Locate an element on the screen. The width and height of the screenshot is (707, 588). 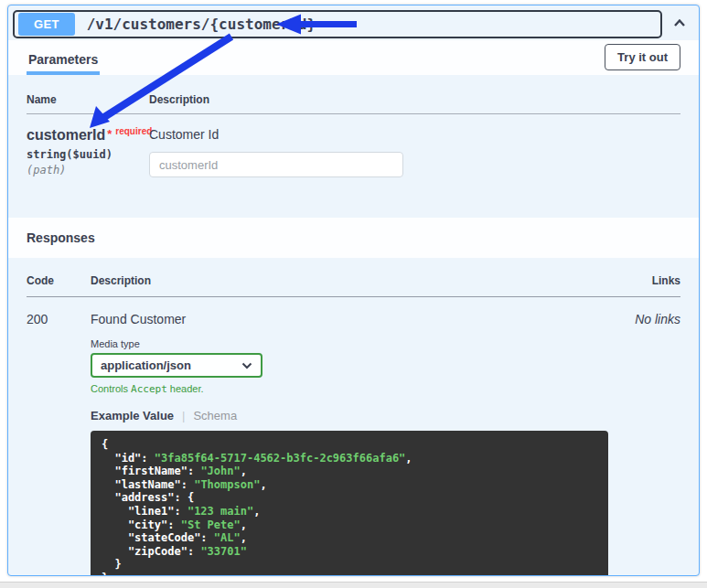
try-it-out-button: Try it out is located at coordinates (642, 57).